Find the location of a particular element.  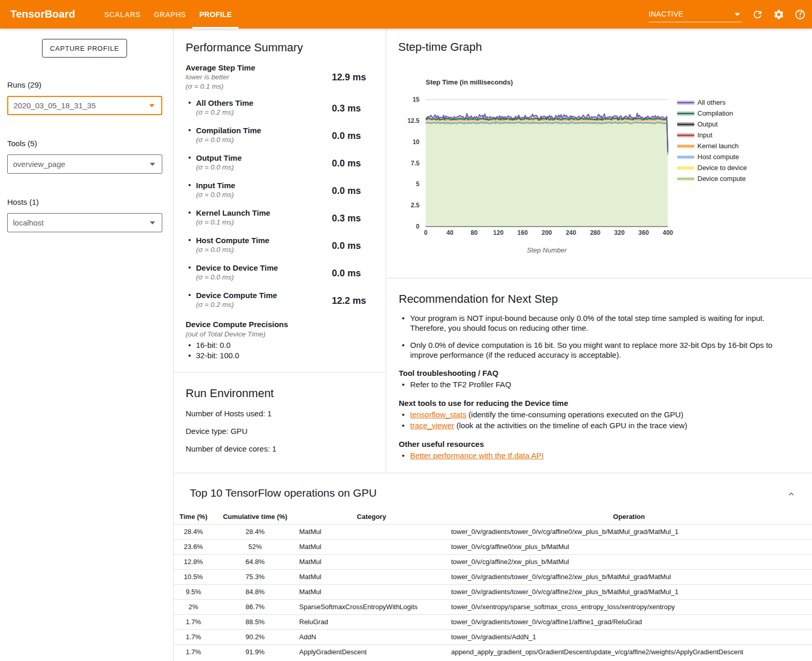

category-cell: AddN is located at coordinates (371, 637).